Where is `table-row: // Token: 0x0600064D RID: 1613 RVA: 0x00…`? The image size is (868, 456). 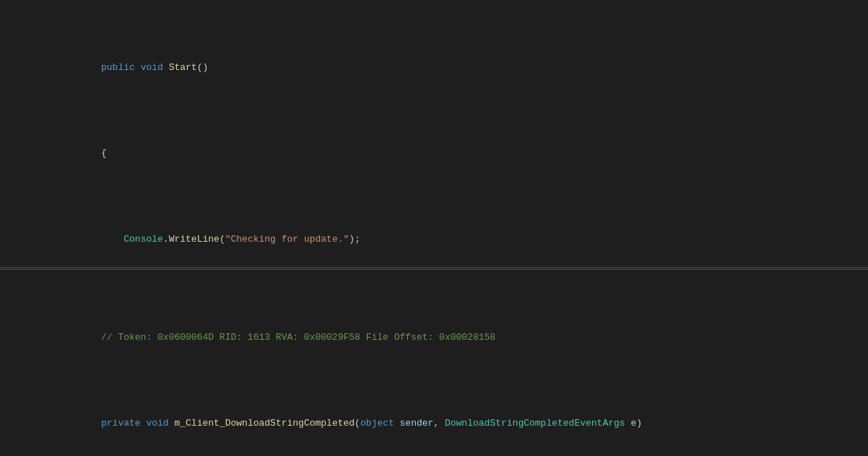 table-row: // Token: 0x0600064D RID: 1613 RVA: 0x00… is located at coordinates (434, 338).